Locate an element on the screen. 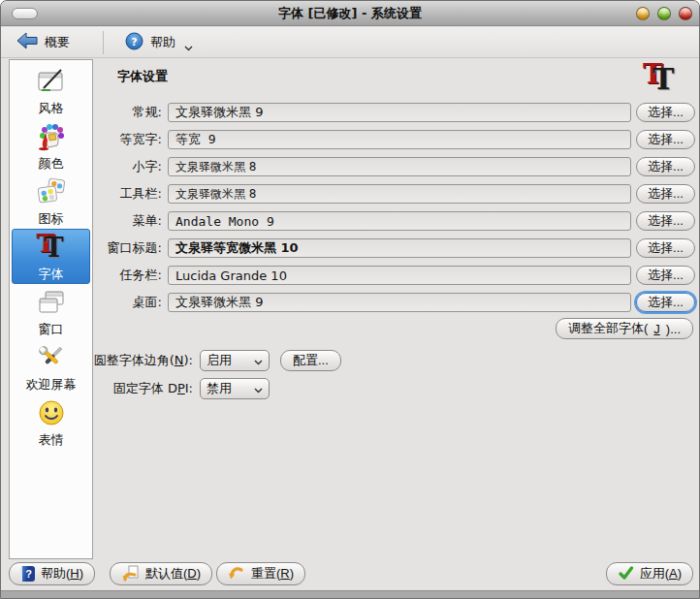 Image resolution: width=700 pixels, height=599 pixels. help-label: 帮助 is located at coordinates (163, 43).